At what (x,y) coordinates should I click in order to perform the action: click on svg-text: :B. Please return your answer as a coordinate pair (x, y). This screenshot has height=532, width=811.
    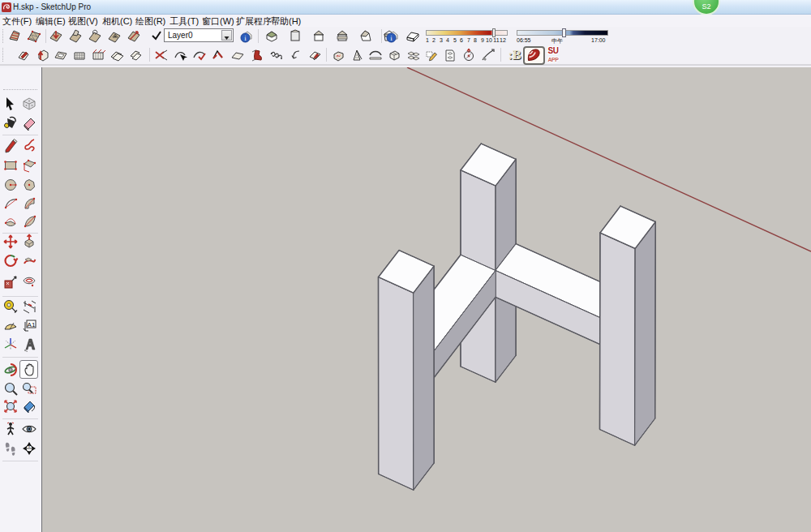
    Looking at the image, I should click on (515, 55).